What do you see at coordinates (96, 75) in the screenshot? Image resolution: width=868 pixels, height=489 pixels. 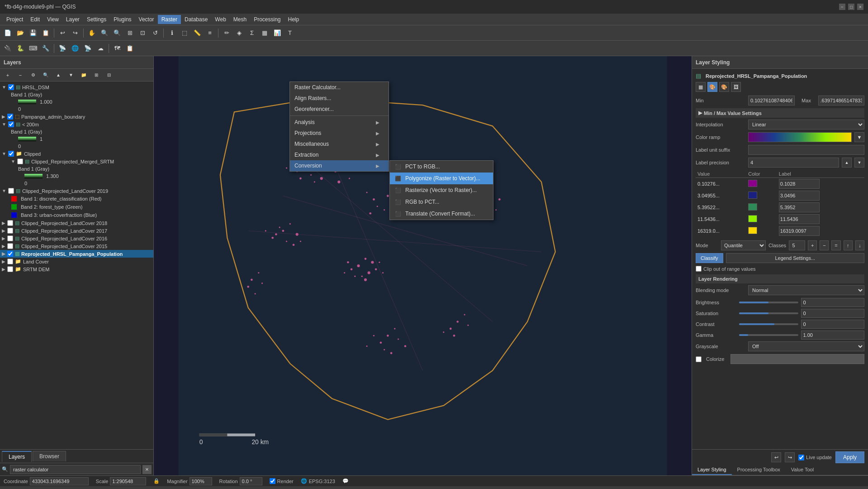 I see `expand-all-button: ⊞` at bounding box center [96, 75].